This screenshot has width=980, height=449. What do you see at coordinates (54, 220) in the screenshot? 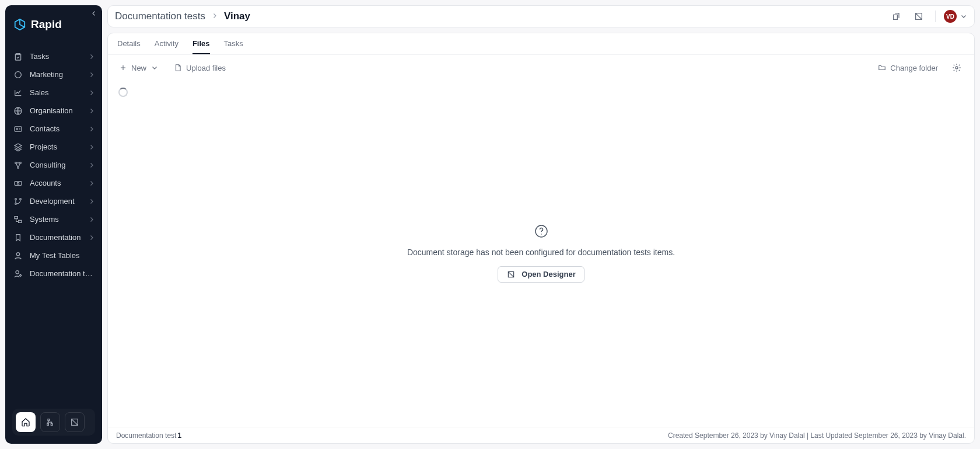
I see `sidebar-item-systems: Systems` at bounding box center [54, 220].